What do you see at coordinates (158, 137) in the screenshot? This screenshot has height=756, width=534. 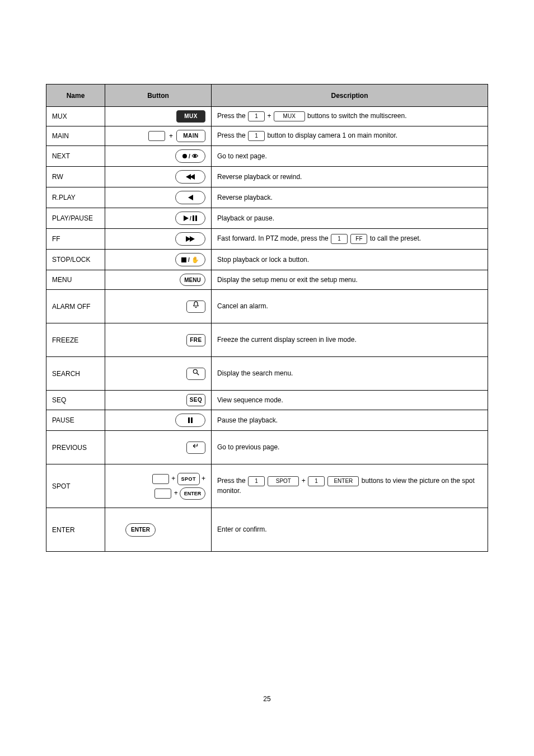 I see `button-cell: + MAIN` at bounding box center [158, 137].